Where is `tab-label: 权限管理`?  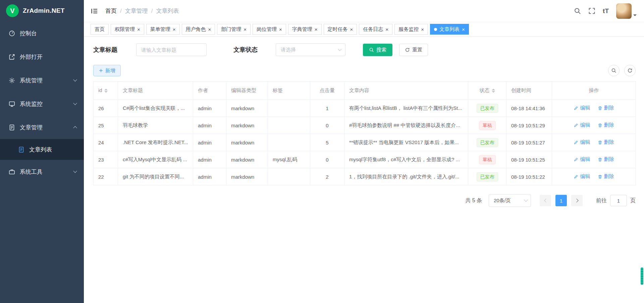 tab-label: 权限管理 is located at coordinates (125, 30).